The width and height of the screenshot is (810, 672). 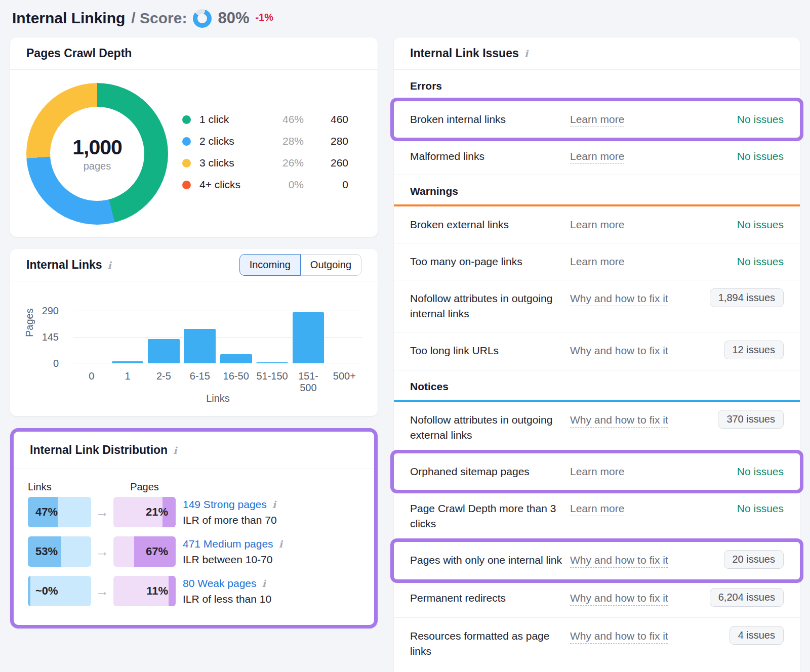 What do you see at coordinates (756, 636) in the screenshot?
I see `issues-count-button: 4 issues` at bounding box center [756, 636].